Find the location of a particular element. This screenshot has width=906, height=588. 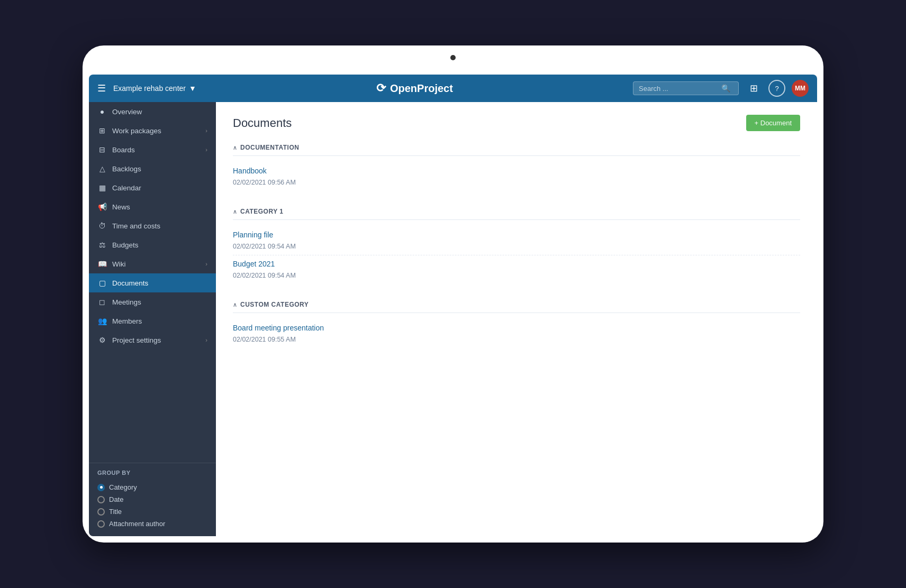

doc-link-planning-file: Planning file is located at coordinates (517, 235).